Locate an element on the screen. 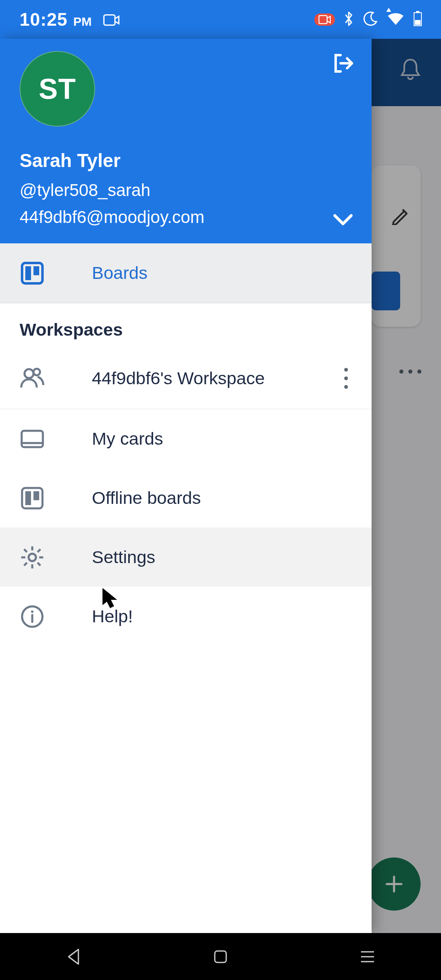 The height and width of the screenshot is (980, 441). logout-button is located at coordinates (343, 64).